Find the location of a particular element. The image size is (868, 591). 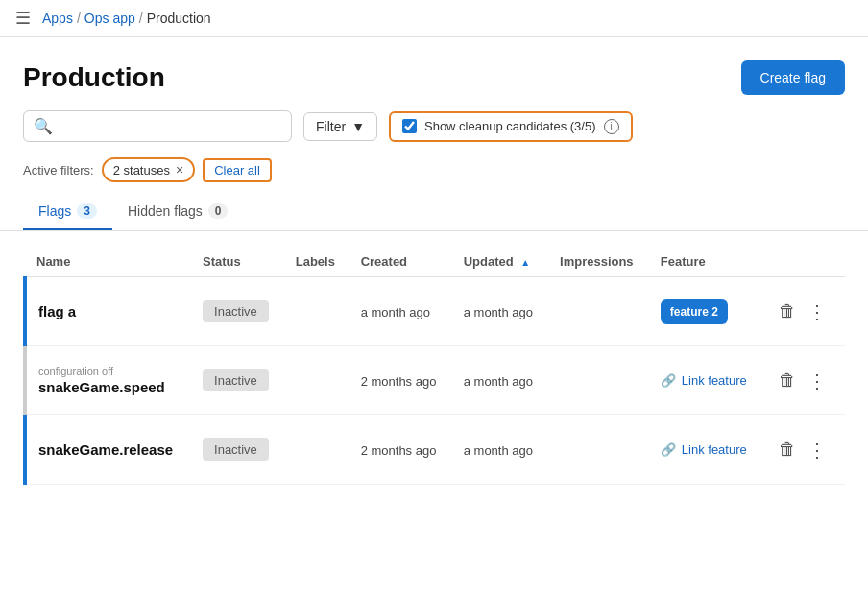

cleanup-label: Show cleanup candidates (3/5) is located at coordinates (511, 127).